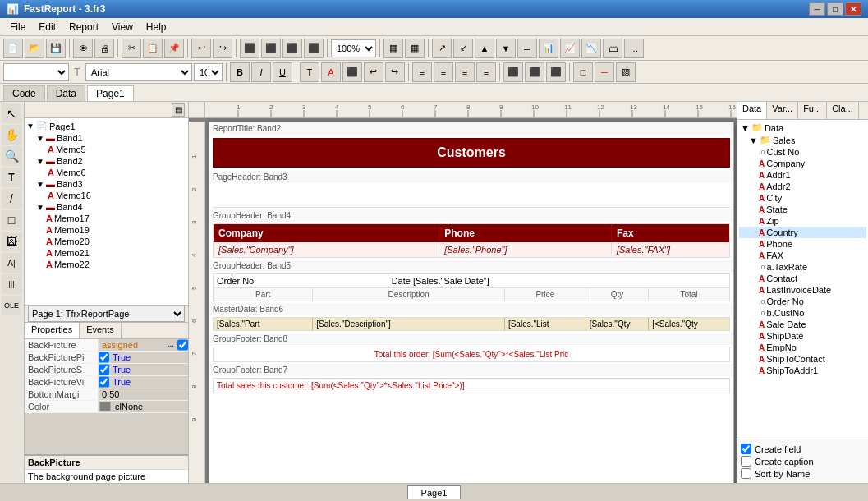  What do you see at coordinates (803, 128) in the screenshot?
I see `data-root: ▼ 📁 Data` at bounding box center [803, 128].